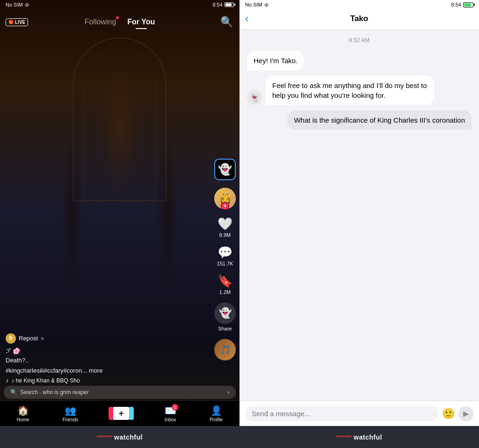 This screenshot has width=479, height=448. I want to click on tako-ghost-icon: 👻, so click(225, 169).